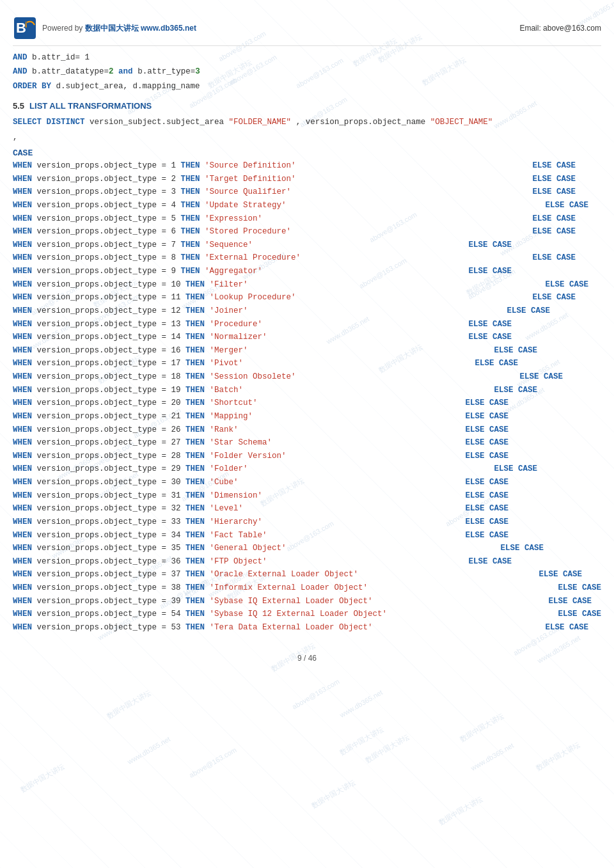  What do you see at coordinates (105, 28) in the screenshot?
I see `logo-container: B i Powered by 数据中国大讲坛 www.db365.net` at bounding box center [105, 28].